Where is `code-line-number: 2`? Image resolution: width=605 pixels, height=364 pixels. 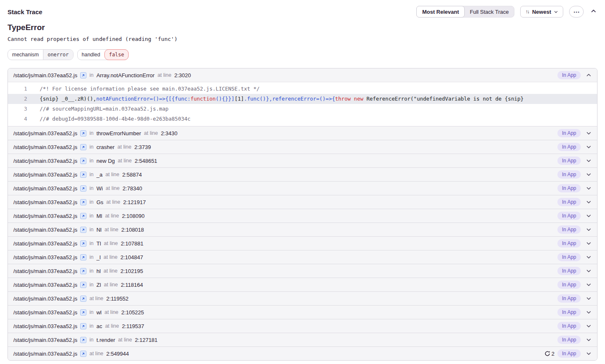
code-line-number: 2 is located at coordinates (18, 99).